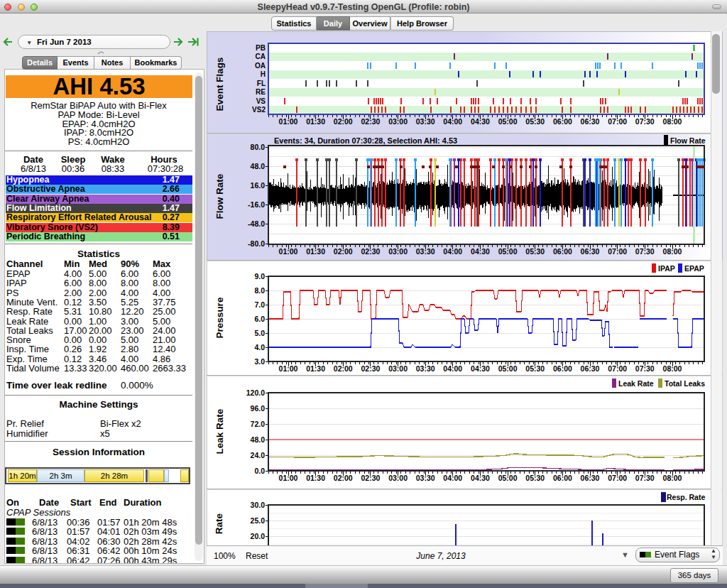 This screenshot has height=588, width=727. Describe the element at coordinates (258, 185) in the screenshot. I see `svg-text: 16.0` at that location.